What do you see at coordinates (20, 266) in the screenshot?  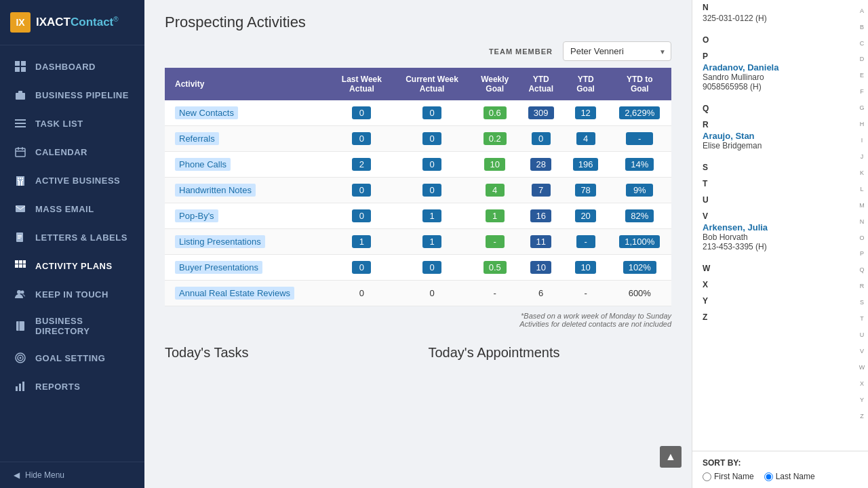 I see `grid2-icon` at bounding box center [20, 266].